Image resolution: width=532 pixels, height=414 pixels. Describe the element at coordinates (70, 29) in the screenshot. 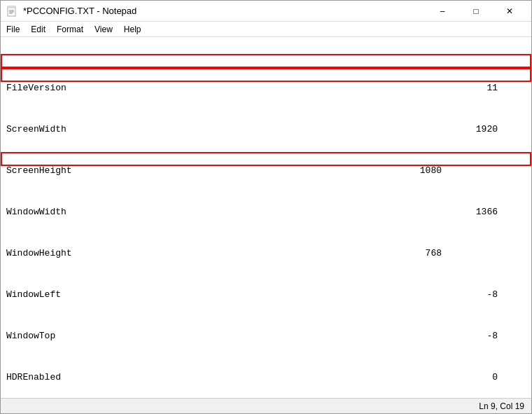

I see `menu-format: Format` at that location.